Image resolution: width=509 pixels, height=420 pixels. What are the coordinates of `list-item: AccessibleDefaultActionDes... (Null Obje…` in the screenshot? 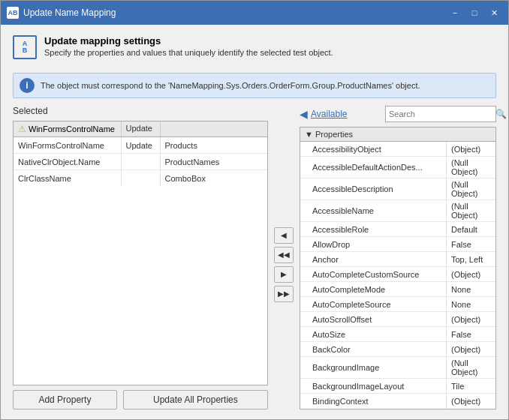 It's located at (398, 168).